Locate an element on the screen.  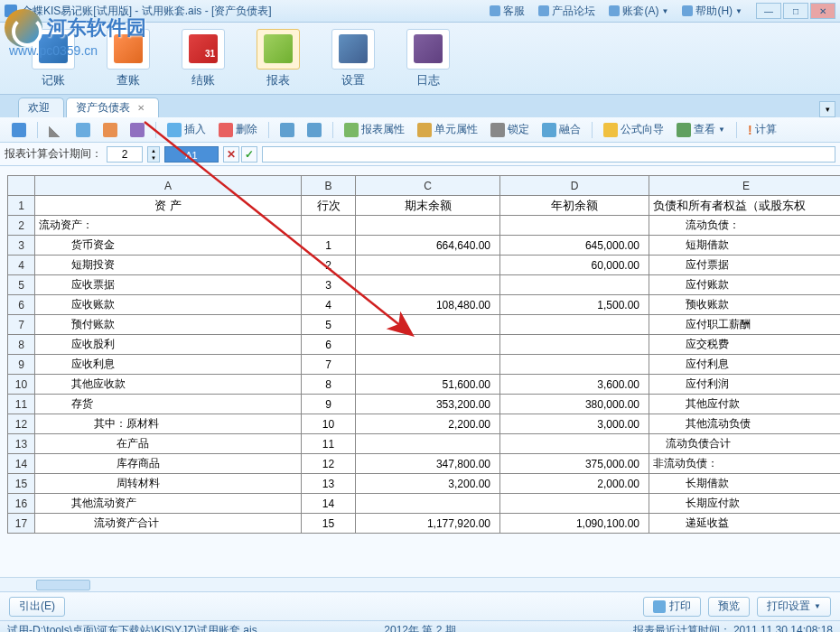
format-button is located at coordinates (137, 130).